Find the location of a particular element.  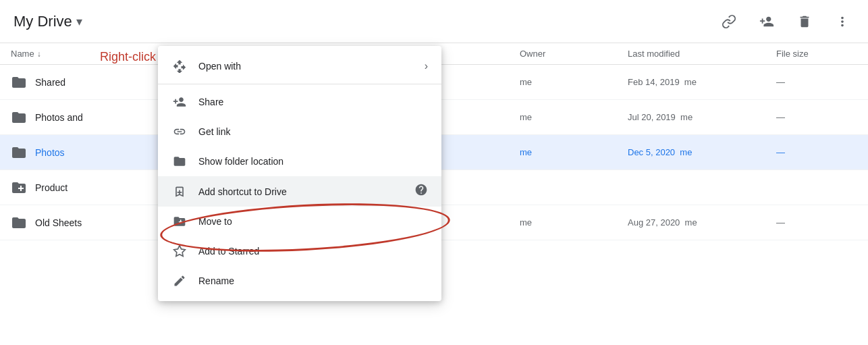

col-owner-header: Owner is located at coordinates (574, 54).